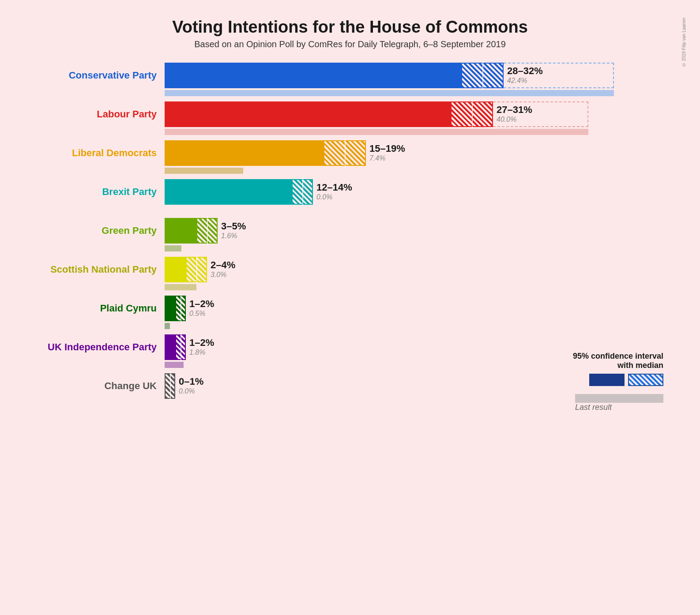 This screenshot has height=615, width=700. I want to click on party-label: Labour Party, so click(94, 114).